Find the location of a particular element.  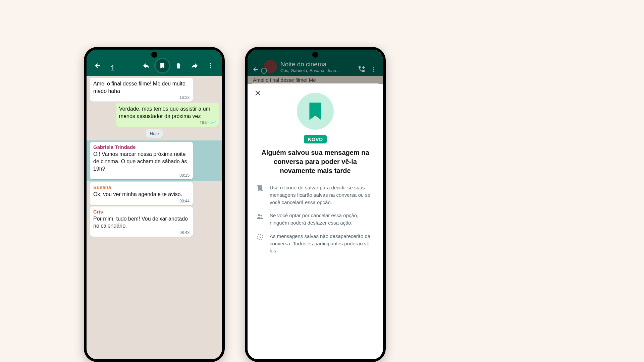

info-row: As mensagens salvas não desaparecerão da… is located at coordinates (315, 243).